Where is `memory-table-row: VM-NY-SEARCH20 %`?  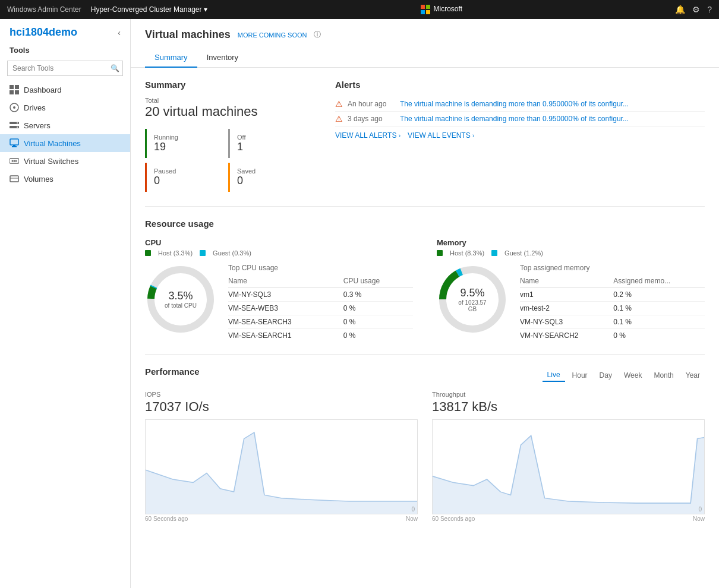 memory-table-row: VM-NY-SEARCH20 % is located at coordinates (612, 336).